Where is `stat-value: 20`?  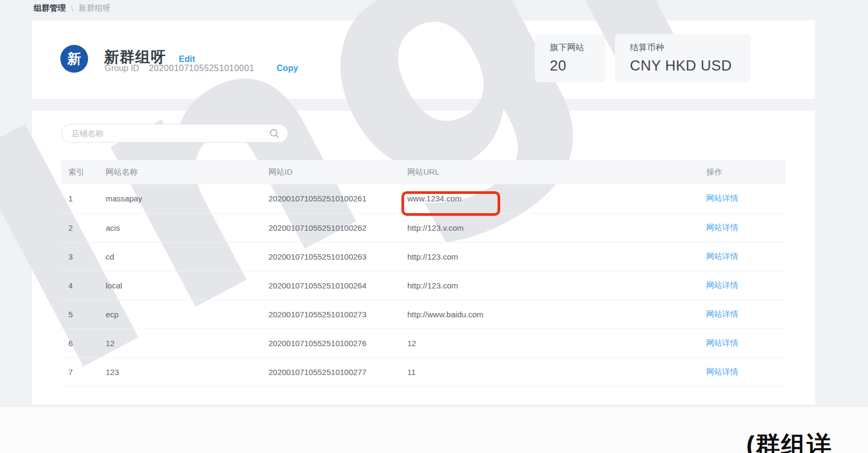 stat-value: 20 is located at coordinates (570, 66).